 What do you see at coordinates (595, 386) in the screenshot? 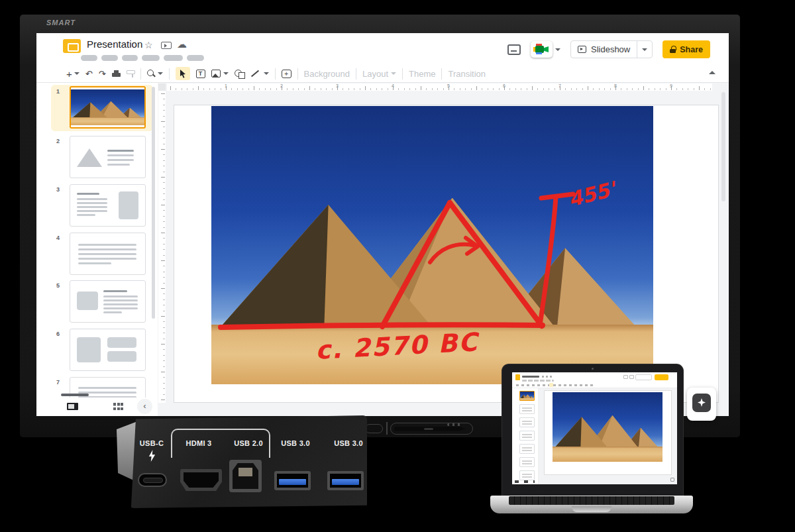
I see `mini-toolbar` at bounding box center [595, 386].